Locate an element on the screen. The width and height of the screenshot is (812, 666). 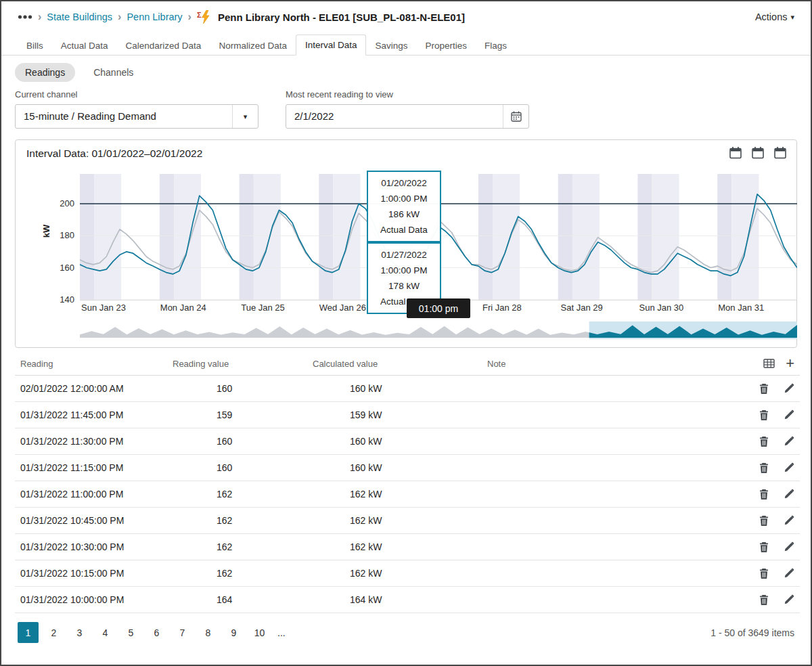
x-tick-label: Mon Jan 24 is located at coordinates (183, 307).